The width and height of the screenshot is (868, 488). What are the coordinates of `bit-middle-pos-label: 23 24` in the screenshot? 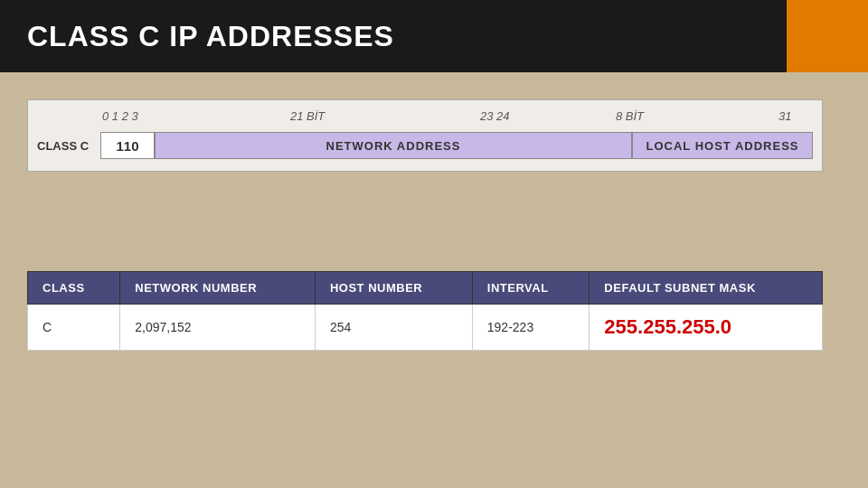 It's located at (495, 116).